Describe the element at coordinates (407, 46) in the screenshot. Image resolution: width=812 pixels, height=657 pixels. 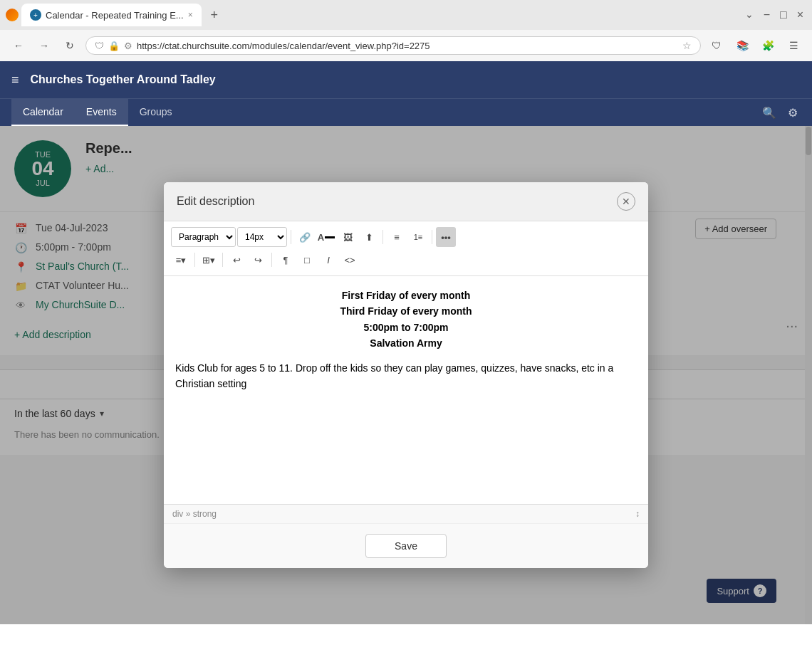
I see `url-text: https://ctat.churchsuite.com/modules/cal…` at that location.